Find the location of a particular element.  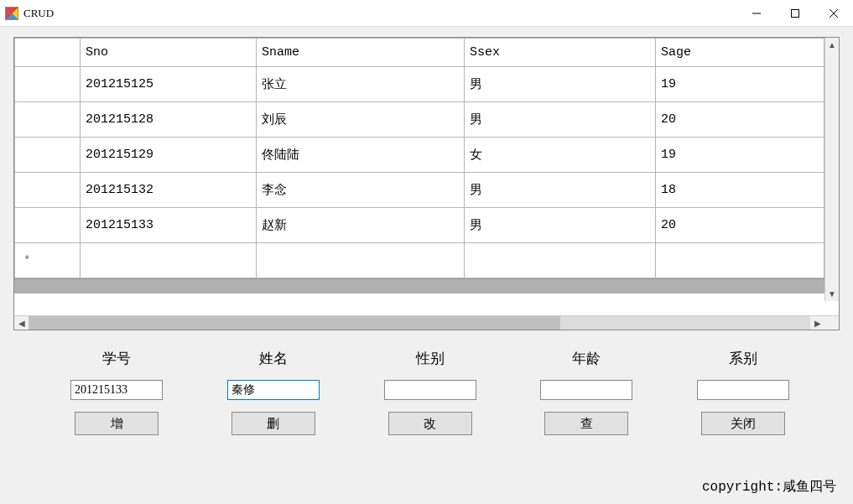

col-header-ssex: Ssex is located at coordinates (560, 53).